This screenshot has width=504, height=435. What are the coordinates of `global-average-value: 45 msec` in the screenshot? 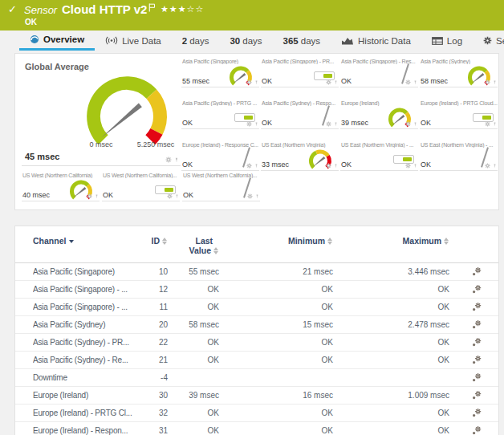 It's located at (42, 157).